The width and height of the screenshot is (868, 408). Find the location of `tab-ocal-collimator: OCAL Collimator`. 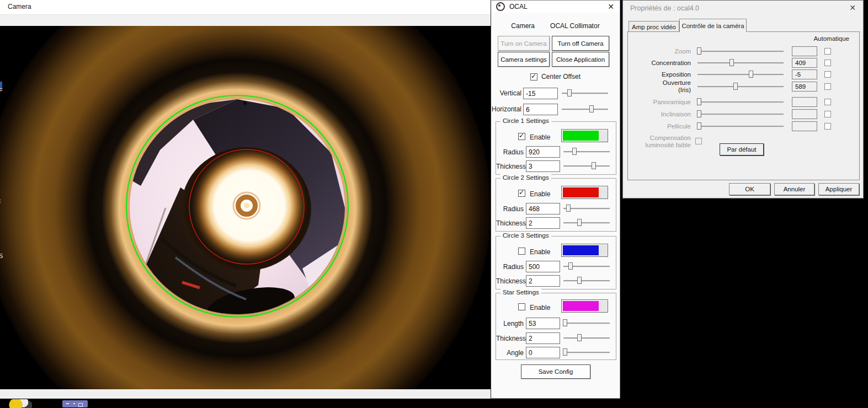

tab-ocal-collimator: OCAL Collimator is located at coordinates (575, 26).